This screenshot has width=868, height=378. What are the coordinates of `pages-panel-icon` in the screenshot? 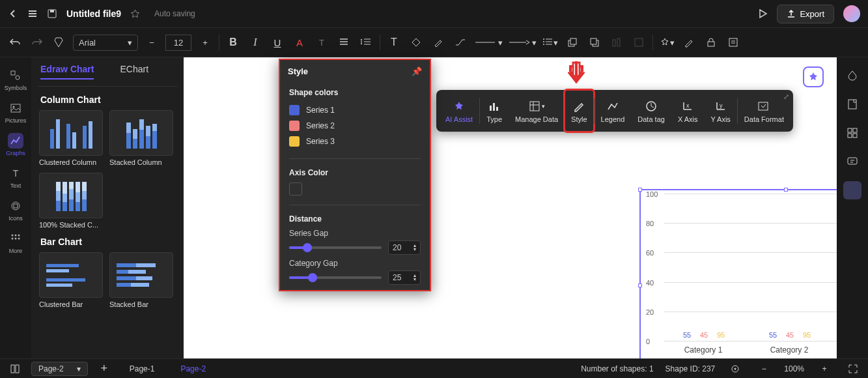 It's located at (15, 369).